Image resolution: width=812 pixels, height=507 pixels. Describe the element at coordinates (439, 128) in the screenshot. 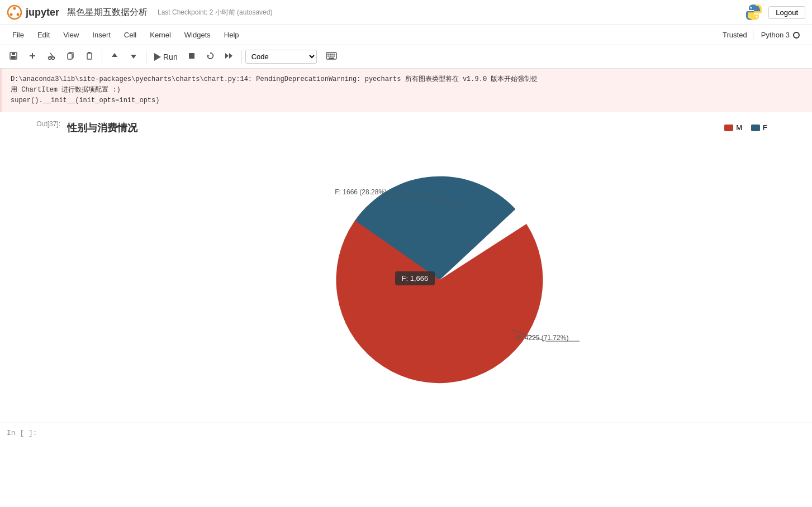

I see `chart-title-row: 性别与消费情况 M F` at that location.